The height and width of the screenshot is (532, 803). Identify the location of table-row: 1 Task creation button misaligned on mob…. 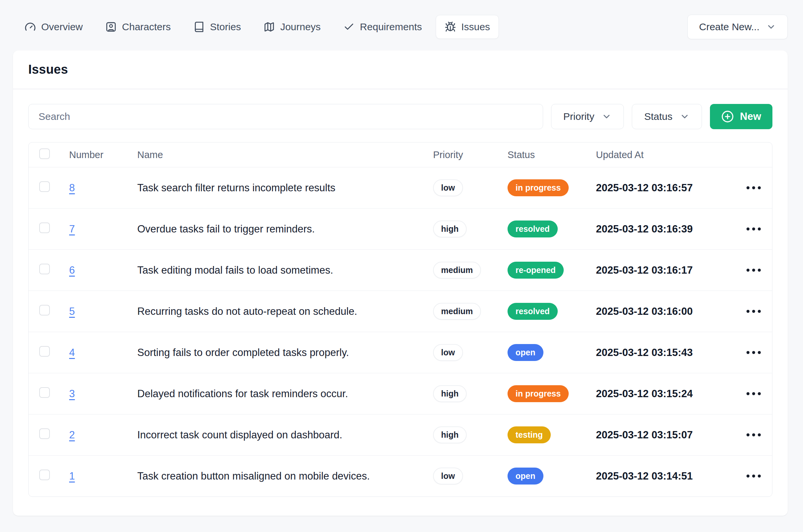
(400, 476).